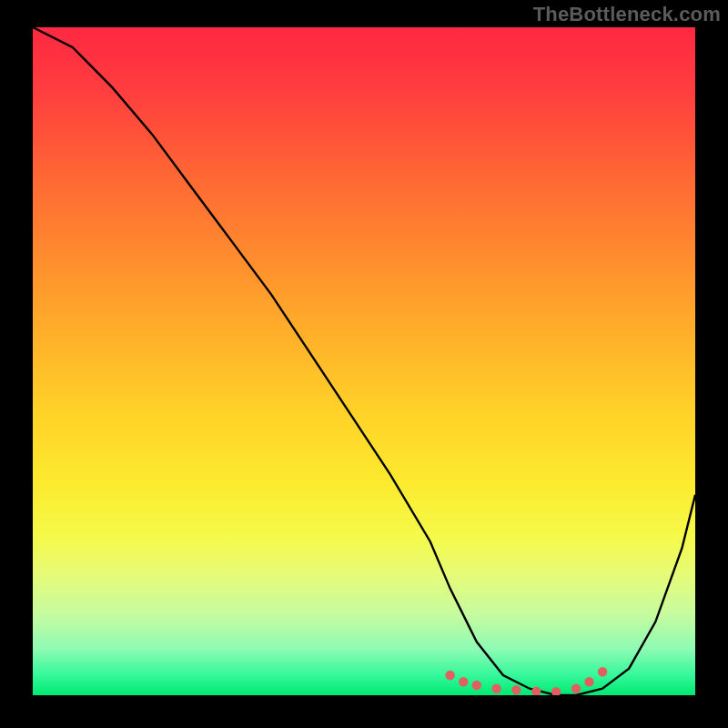 This screenshot has width=728, height=728. Describe the element at coordinates (526, 681) in the screenshot. I see `curve-markers` at that location.